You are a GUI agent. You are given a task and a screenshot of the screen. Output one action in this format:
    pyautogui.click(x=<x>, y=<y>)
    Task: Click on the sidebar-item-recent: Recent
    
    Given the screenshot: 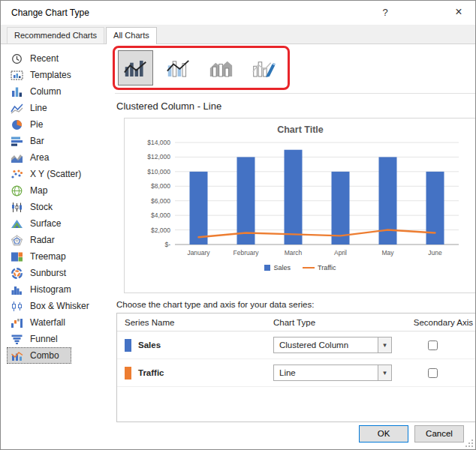 What is the action you would take?
    pyautogui.click(x=39, y=58)
    